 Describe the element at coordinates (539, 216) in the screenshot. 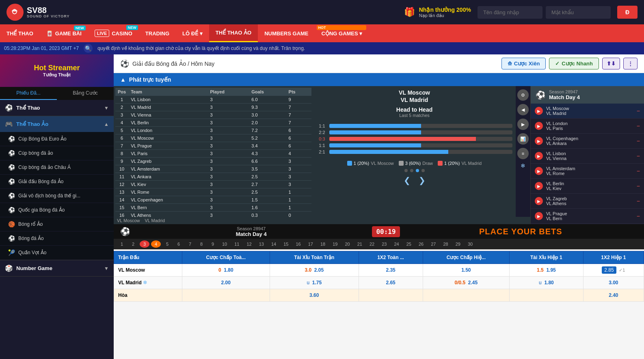

I see `play-btn-8: ▶` at that location.